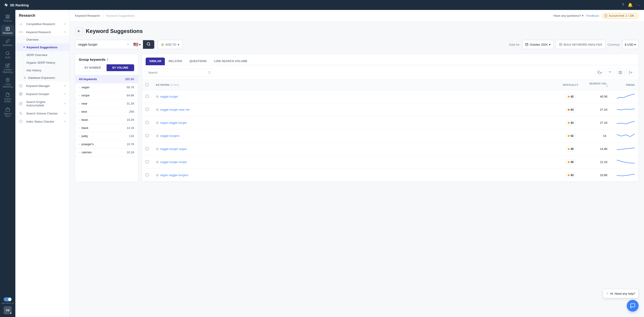  What do you see at coordinates (100, 44) in the screenshot?
I see `keyword-search-input` at bounding box center [100, 44].